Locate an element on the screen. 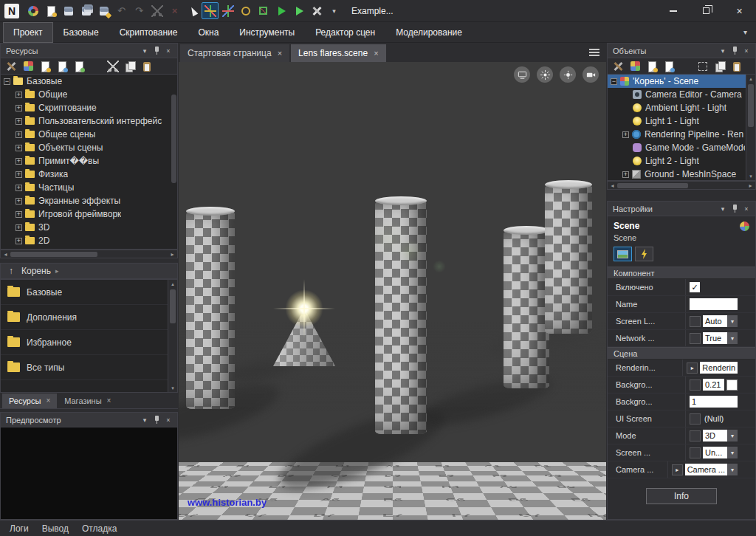 The image size is (756, 536). dropdown: Un...▾ is located at coordinates (721, 453).